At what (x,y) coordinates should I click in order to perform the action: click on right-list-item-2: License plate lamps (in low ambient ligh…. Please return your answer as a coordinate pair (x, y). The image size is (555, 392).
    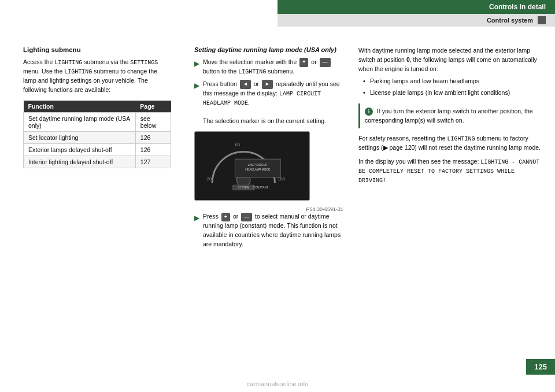
    Looking at the image, I should click on (453, 93).